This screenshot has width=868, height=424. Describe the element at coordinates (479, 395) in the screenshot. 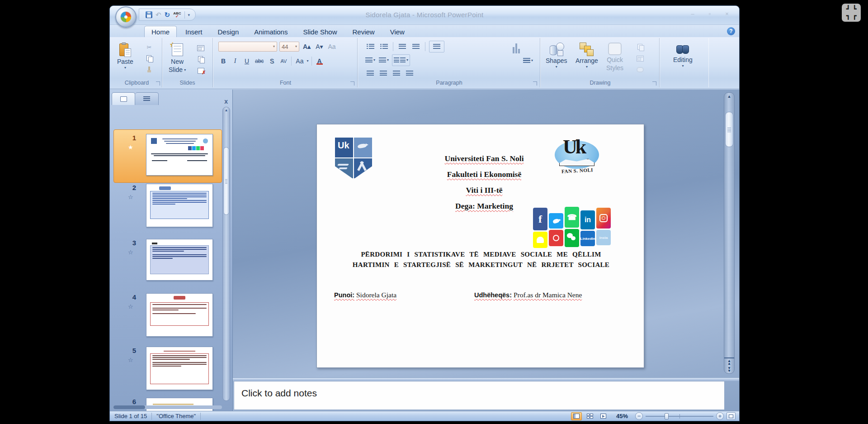

I see `notes-pane: Click to add notes` at that location.